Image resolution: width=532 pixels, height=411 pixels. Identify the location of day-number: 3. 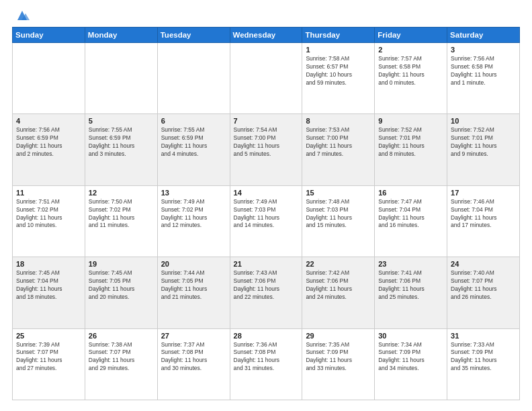
(484, 50).